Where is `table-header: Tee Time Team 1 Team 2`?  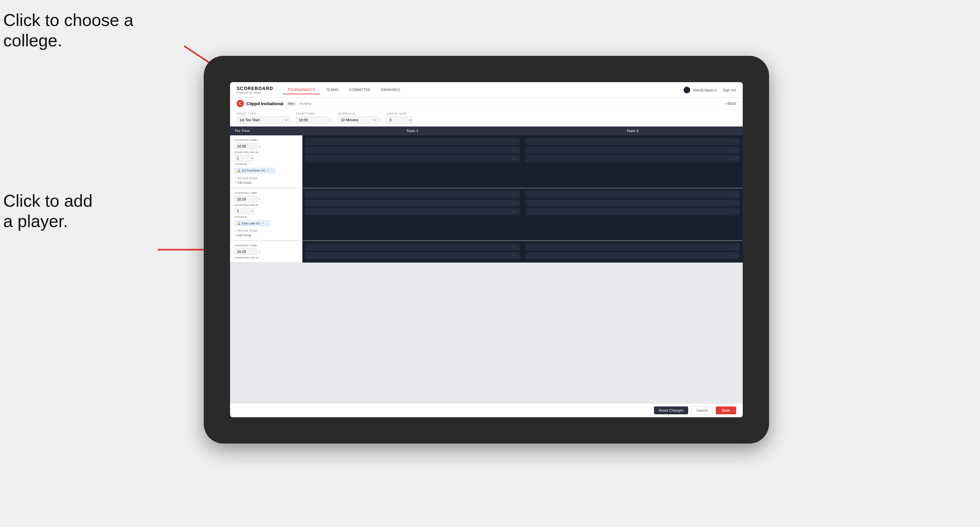
table-header: Tee Time Team 1 Team 2 is located at coordinates (486, 131).